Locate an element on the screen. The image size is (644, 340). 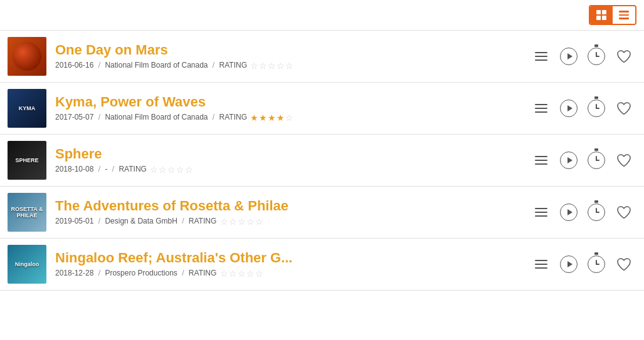
view-toggle is located at coordinates (613, 15).